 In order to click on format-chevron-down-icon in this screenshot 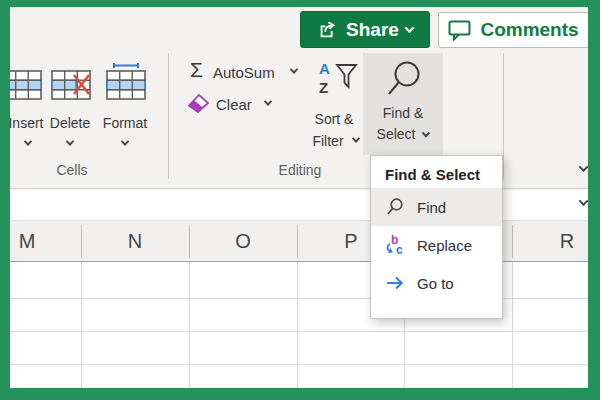, I will do `click(125, 141)`.